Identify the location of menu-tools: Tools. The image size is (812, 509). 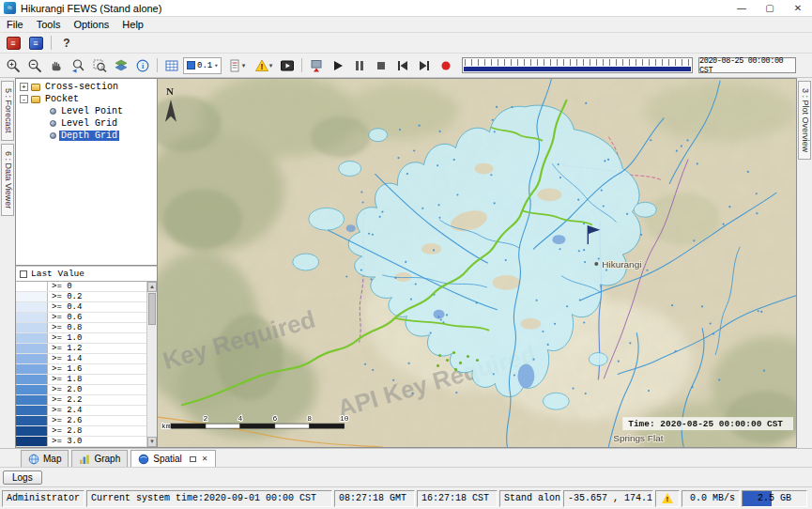
(49, 24).